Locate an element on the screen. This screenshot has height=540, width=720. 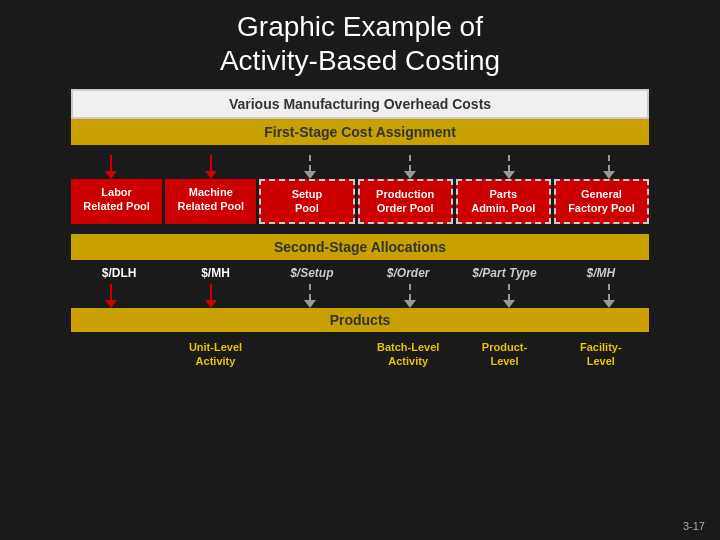
pool-setup: SetupPool is located at coordinates (306, 202).